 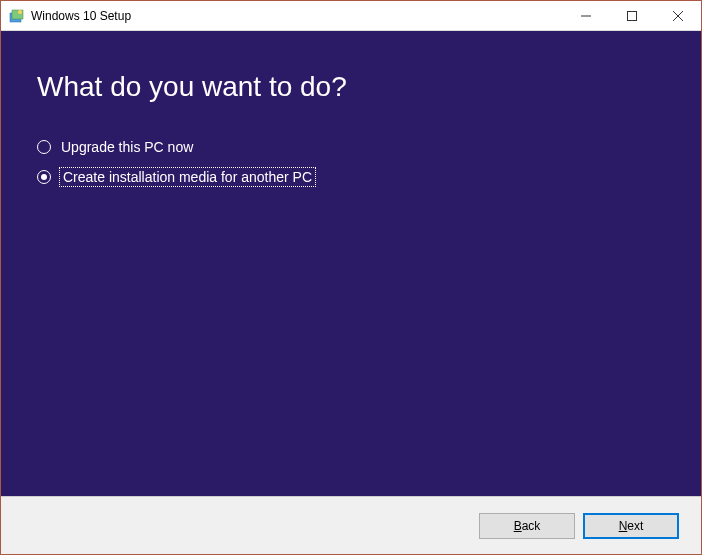 I want to click on close-button, so click(x=678, y=16).